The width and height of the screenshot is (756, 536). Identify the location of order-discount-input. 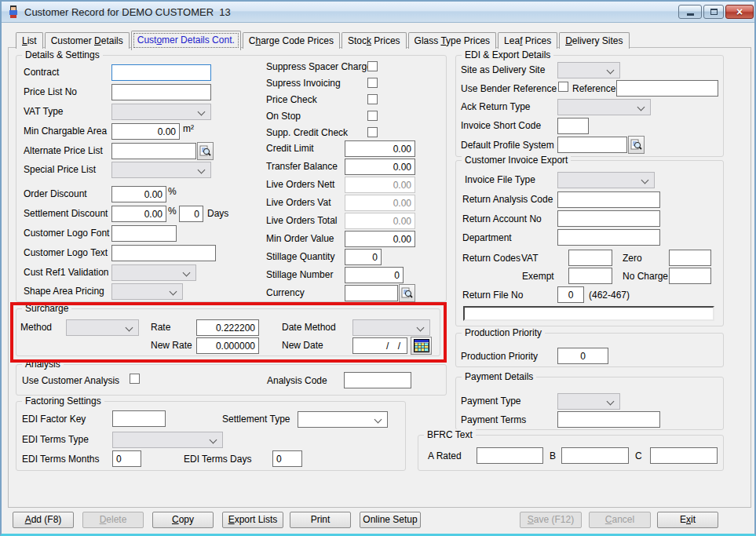
(139, 195).